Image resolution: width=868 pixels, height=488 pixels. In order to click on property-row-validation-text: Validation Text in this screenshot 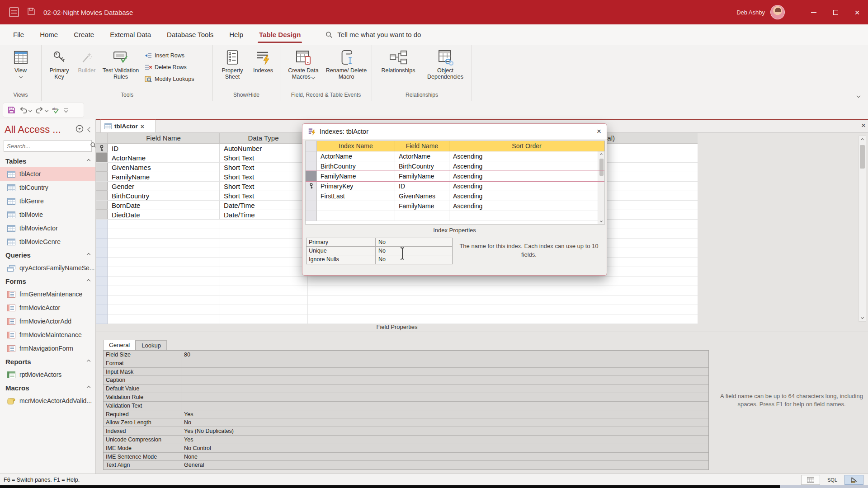, I will do `click(406, 406)`.